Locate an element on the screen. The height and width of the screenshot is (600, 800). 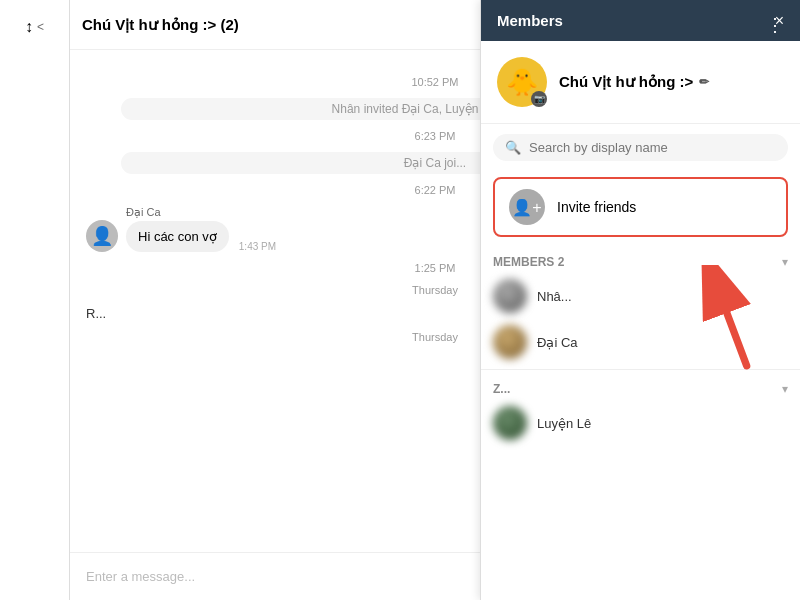
search-input is located at coordinates (652, 148).